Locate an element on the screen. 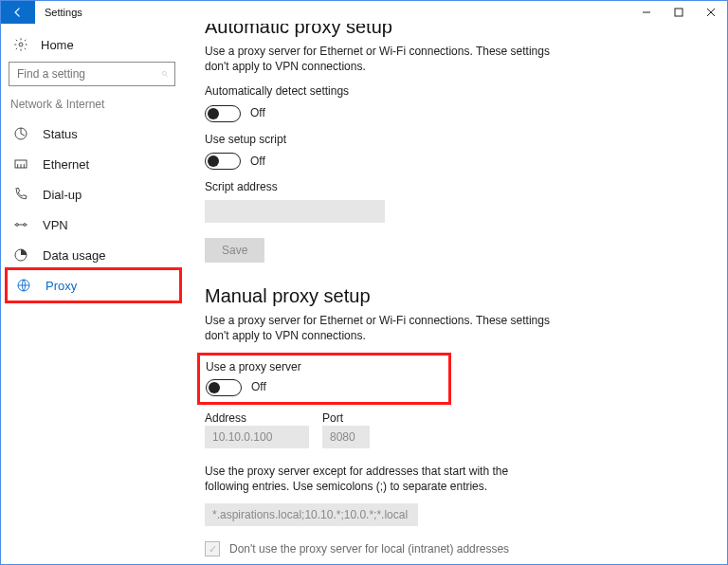 The image size is (728, 565). minimize-icon is located at coordinates (646, 12).